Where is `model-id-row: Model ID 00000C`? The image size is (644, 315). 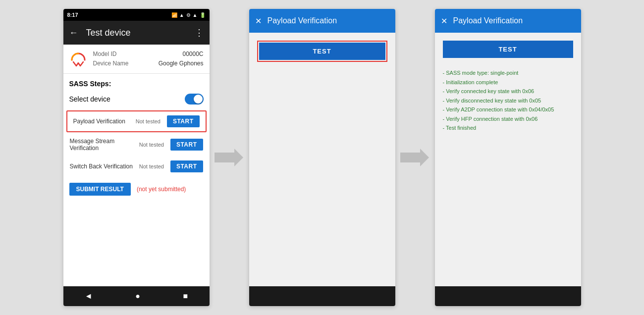 model-id-row: Model ID 00000C is located at coordinates (149, 54).